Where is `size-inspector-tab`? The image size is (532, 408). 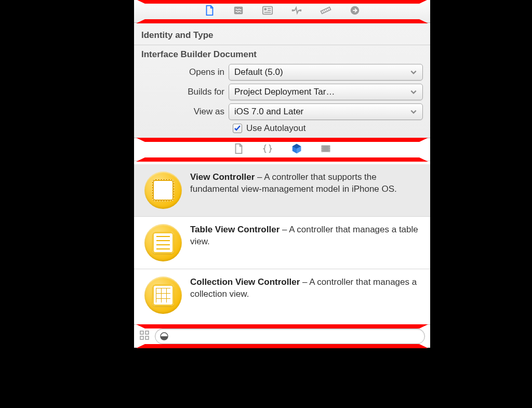 size-inspector-tab is located at coordinates (326, 11).